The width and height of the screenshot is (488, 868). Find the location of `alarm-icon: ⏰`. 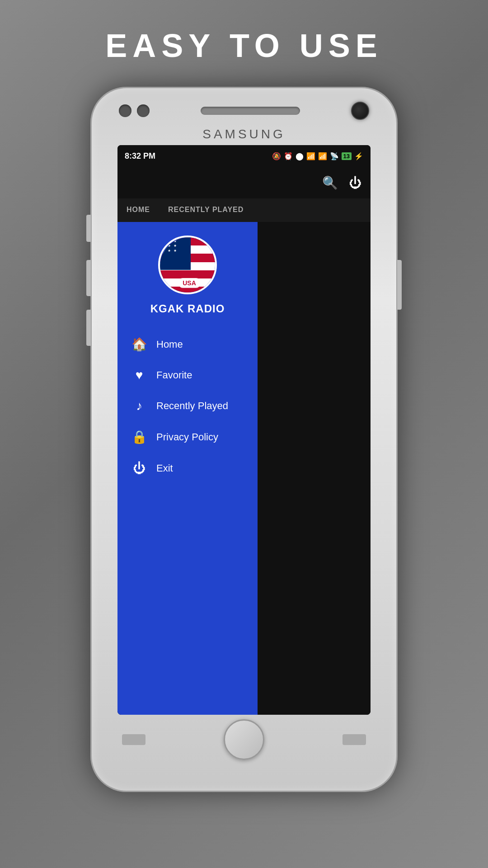

alarm-icon: ⏰ is located at coordinates (288, 156).